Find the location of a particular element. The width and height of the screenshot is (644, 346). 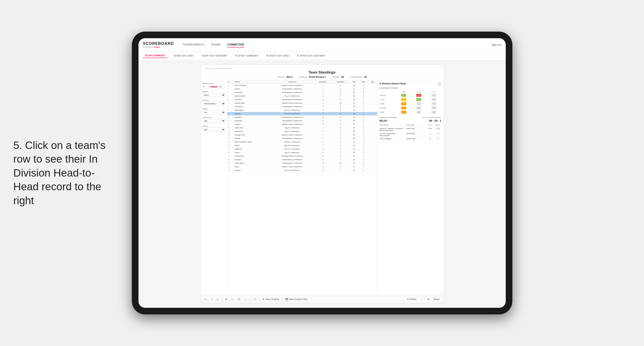

table-row: 23 Texas A&M Southeastern Conference 9 1… is located at coordinates (302, 163).